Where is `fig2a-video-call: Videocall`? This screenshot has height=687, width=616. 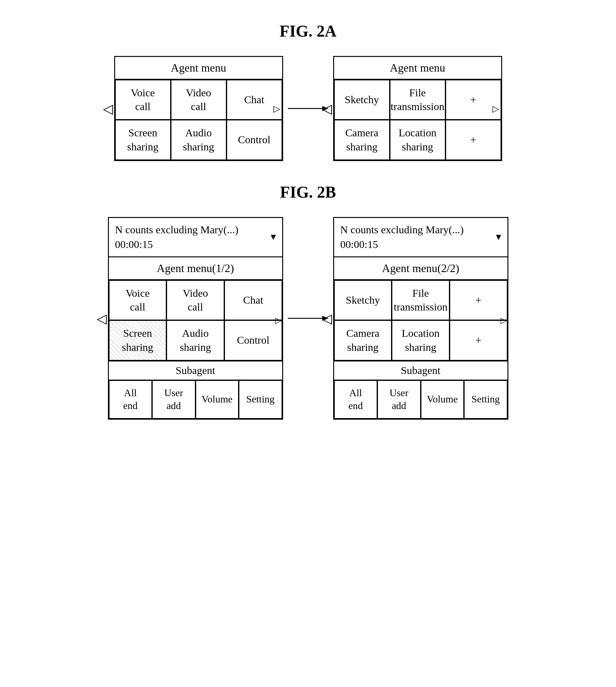 fig2a-video-call: Videocall is located at coordinates (199, 100).